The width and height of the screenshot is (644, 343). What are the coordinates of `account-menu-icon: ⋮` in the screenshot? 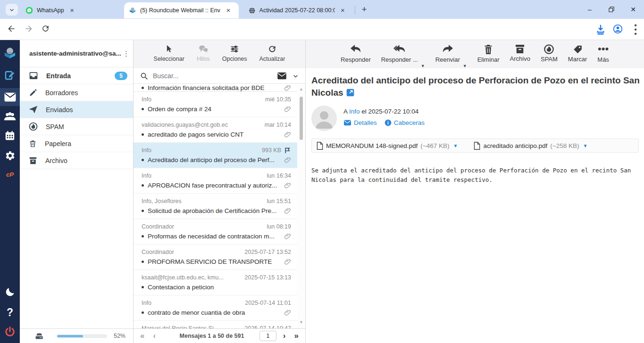 It's located at (126, 54).